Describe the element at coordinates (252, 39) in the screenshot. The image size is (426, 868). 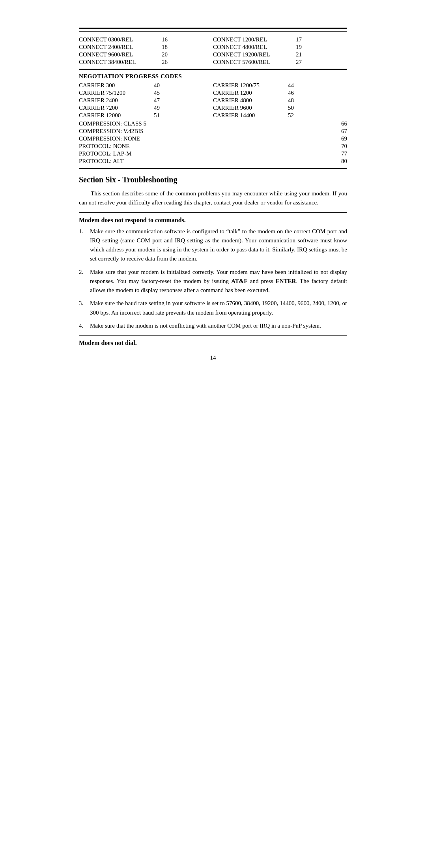
I see `code-label: CONNECT 1200/REL` at that location.